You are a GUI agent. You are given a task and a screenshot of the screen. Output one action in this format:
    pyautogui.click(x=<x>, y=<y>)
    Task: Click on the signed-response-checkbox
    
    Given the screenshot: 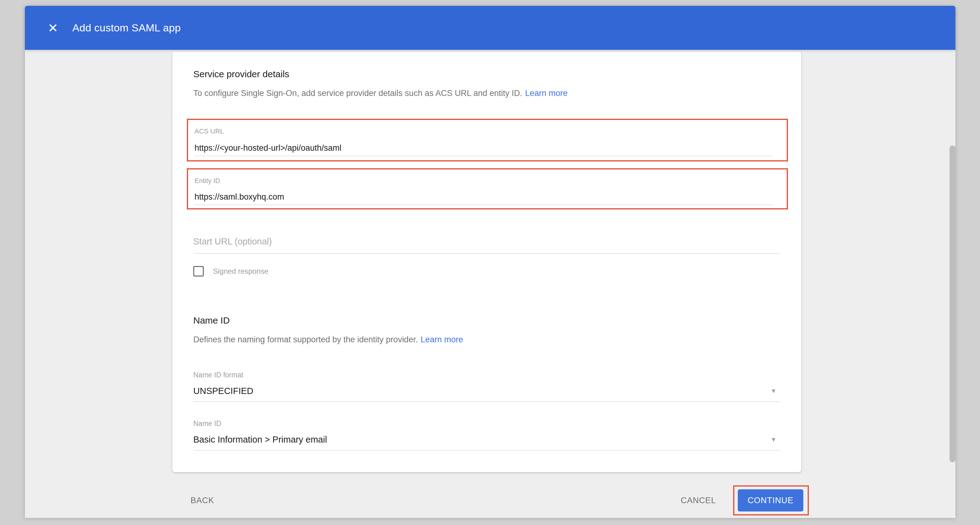 What is the action you would take?
    pyautogui.click(x=199, y=271)
    